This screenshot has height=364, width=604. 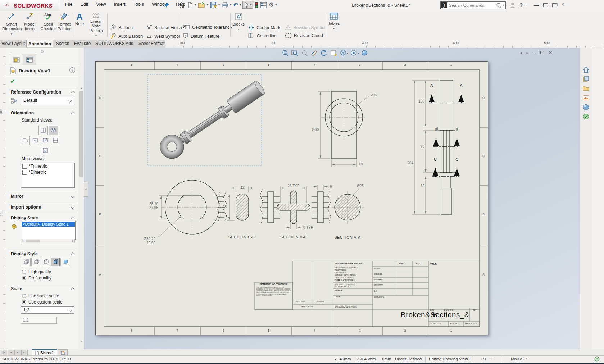 I want to click on surface-finish-button: Surface Finish, so click(x=164, y=27).